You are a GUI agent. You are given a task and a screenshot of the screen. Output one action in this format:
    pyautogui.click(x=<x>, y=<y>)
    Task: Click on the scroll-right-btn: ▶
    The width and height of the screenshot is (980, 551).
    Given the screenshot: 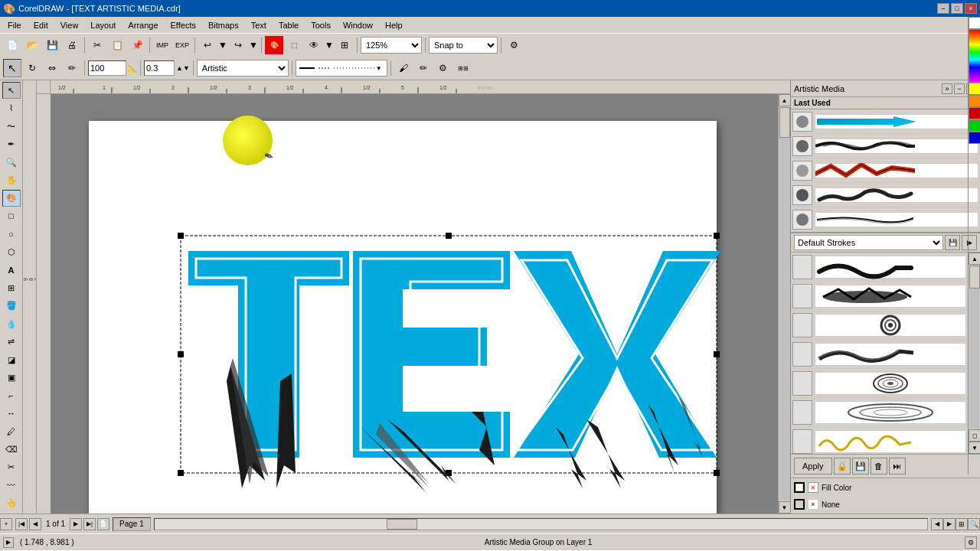 What is the action you would take?
    pyautogui.click(x=949, y=524)
    